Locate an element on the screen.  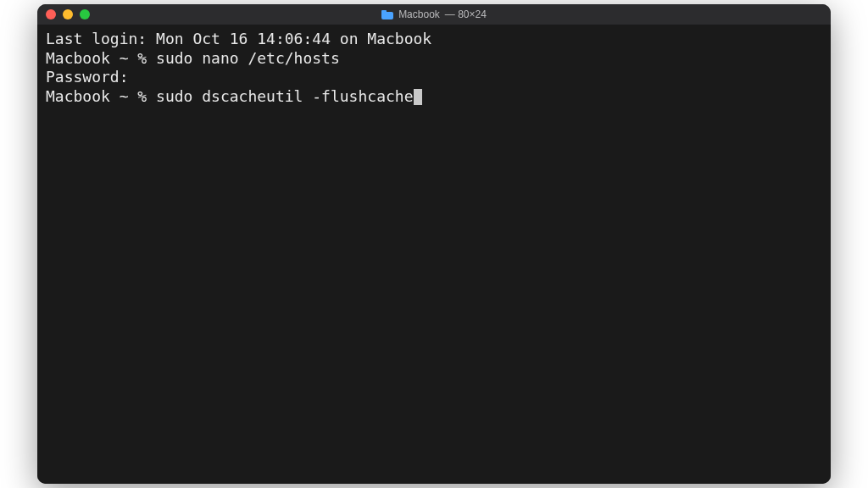
command-2: sudo dscacheutil -flushcache is located at coordinates (285, 97).